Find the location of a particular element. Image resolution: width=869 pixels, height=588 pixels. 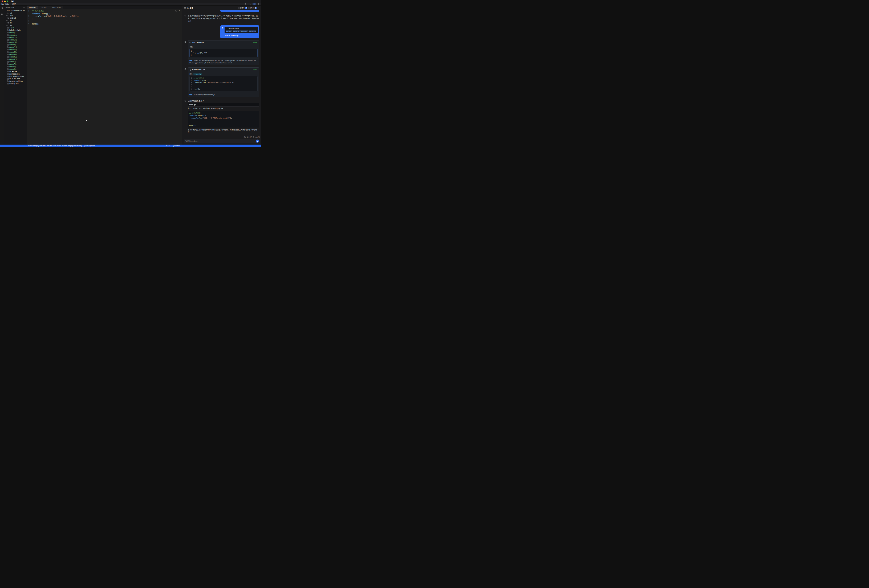

tree-item-file: demo31.js is located at coordinates (15, 57).